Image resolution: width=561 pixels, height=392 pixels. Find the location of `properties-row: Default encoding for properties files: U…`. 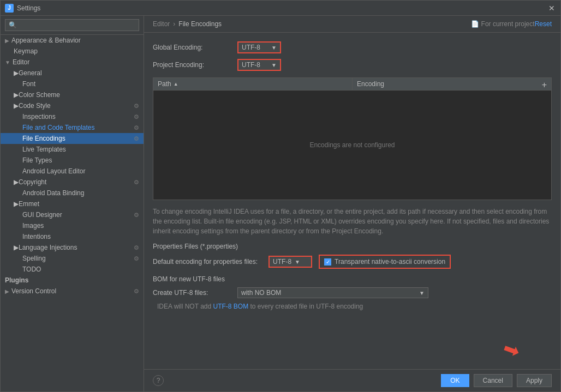

properties-row: Default encoding for properties files: U… is located at coordinates (353, 262).